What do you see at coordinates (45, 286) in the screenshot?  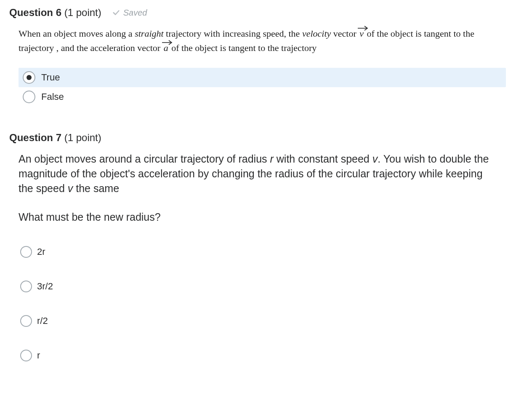 I see `q7-option-1-label: 3r/2` at bounding box center [45, 286].